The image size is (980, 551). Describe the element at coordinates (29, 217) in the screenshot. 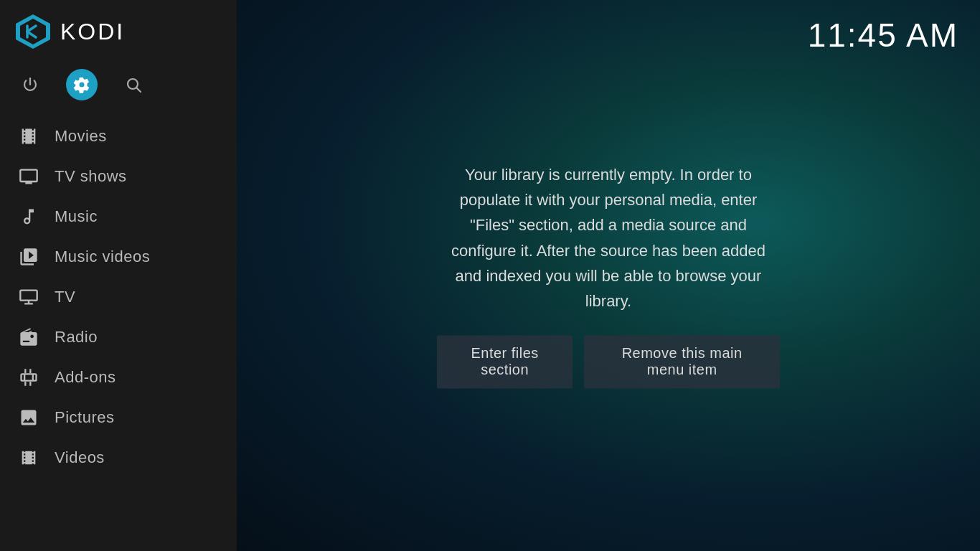

I see `music-icon` at that location.